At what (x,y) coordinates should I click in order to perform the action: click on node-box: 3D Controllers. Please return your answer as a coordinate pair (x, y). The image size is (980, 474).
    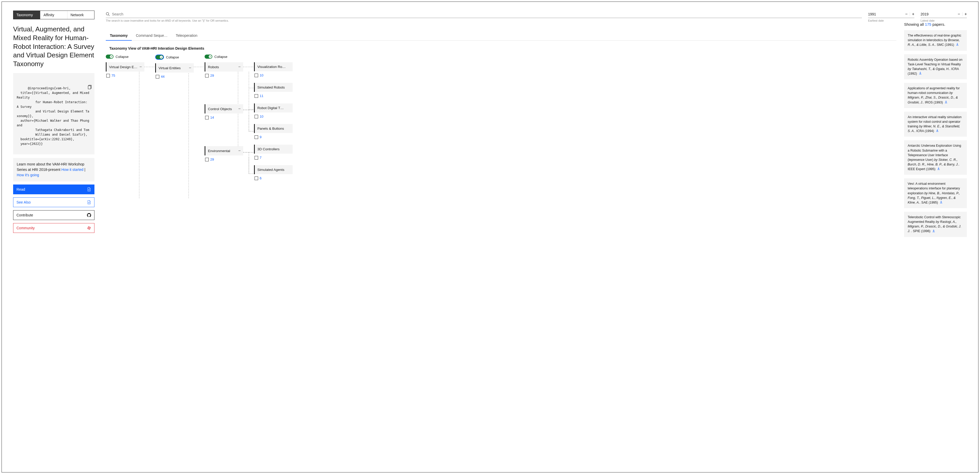
    Looking at the image, I should click on (273, 149).